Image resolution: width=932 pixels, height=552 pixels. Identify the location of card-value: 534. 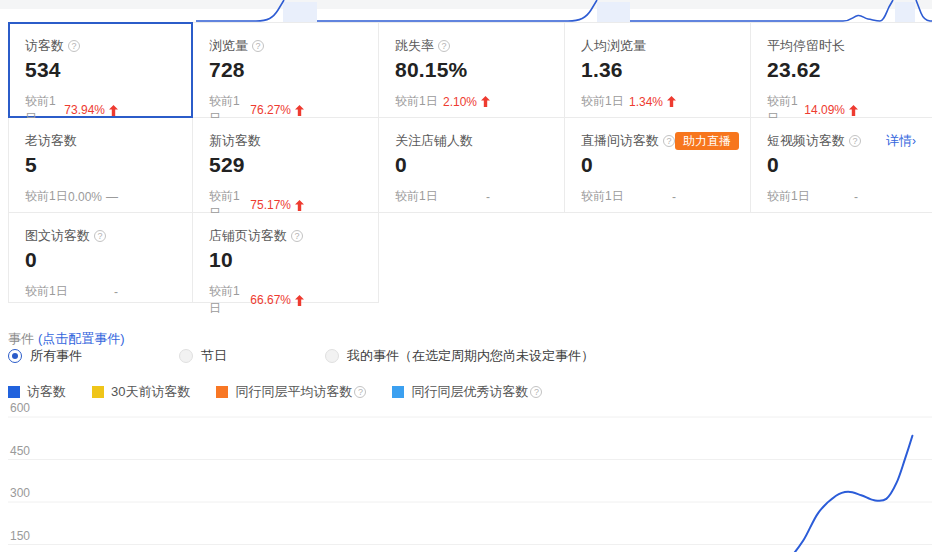
(100, 70).